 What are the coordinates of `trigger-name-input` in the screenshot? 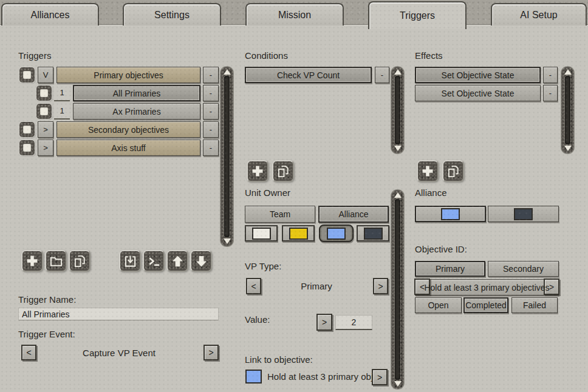 It's located at (118, 314).